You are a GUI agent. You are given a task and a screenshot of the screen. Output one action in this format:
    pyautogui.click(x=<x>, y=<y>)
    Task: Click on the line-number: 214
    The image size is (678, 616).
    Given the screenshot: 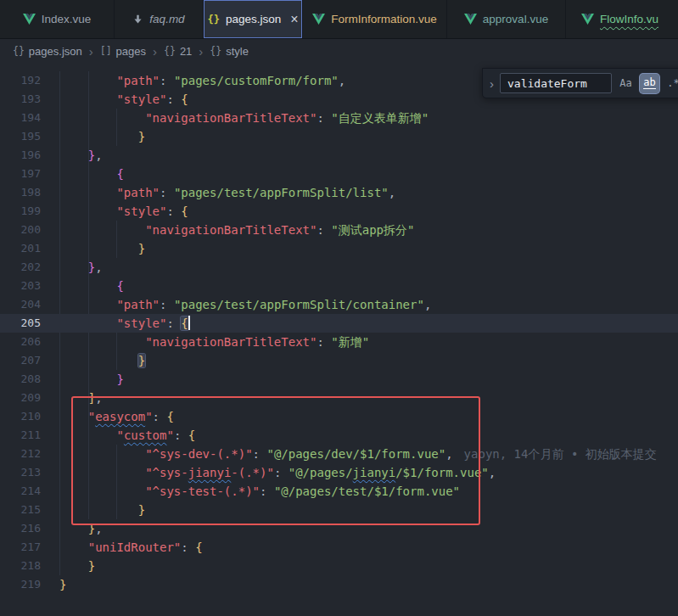 What is the action you would take?
    pyautogui.click(x=30, y=491)
    